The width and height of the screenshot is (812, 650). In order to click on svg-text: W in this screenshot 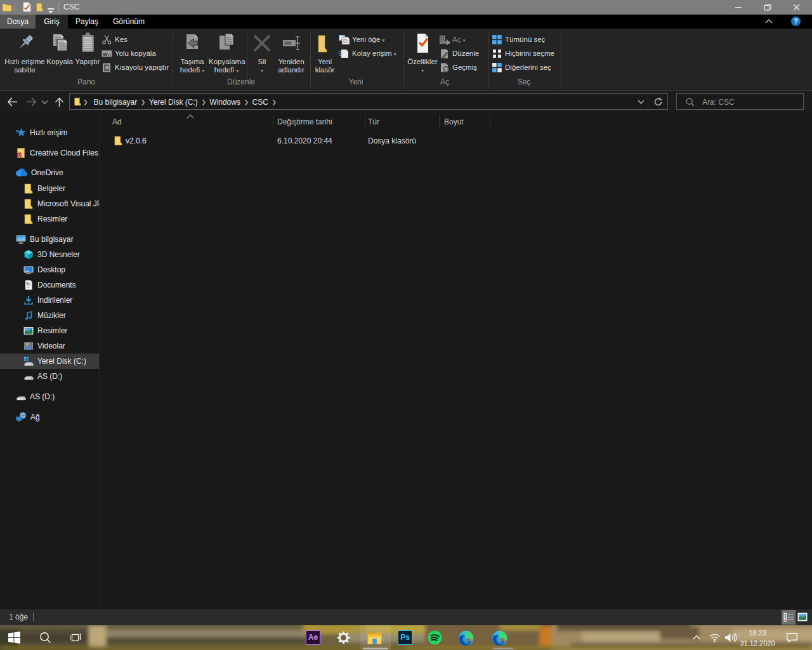, I will do `click(105, 55)`.